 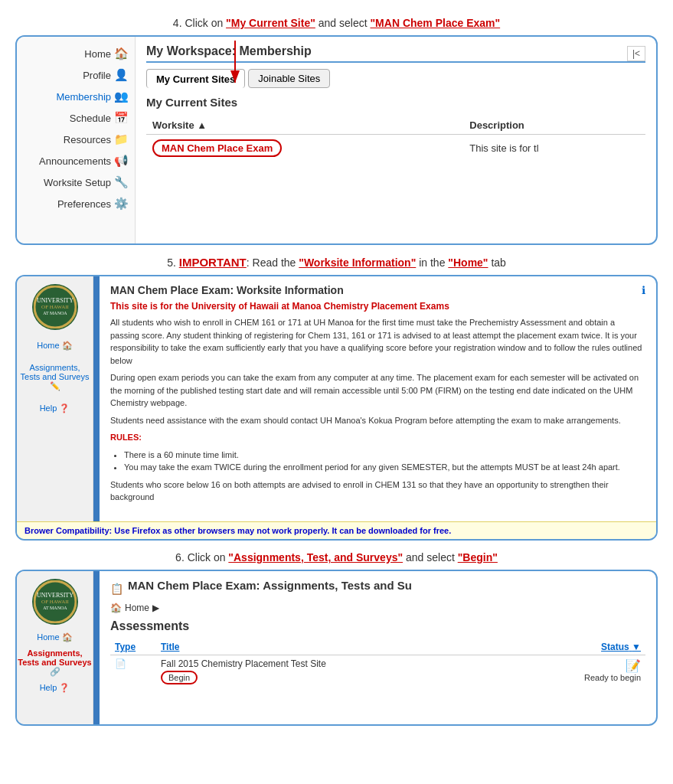 I want to click on nav-worksite-label: Worksite Setup, so click(x=77, y=182).